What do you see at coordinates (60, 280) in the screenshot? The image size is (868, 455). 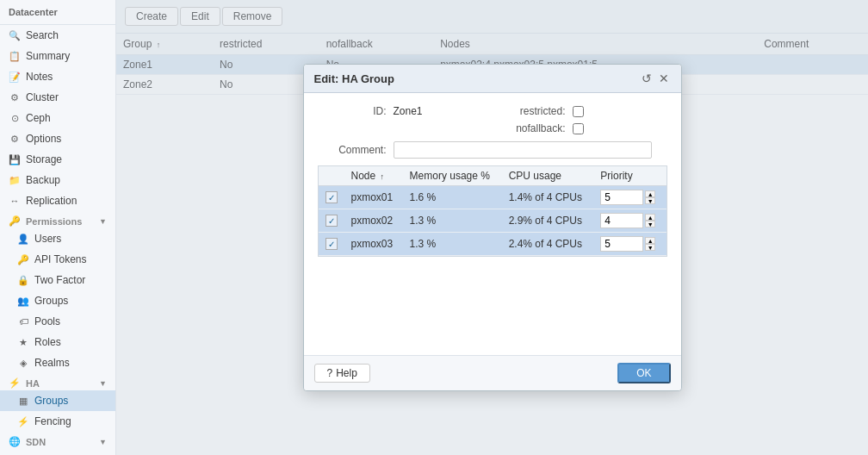 I see `sidebar-label-two-factor: Two Factor` at bounding box center [60, 280].